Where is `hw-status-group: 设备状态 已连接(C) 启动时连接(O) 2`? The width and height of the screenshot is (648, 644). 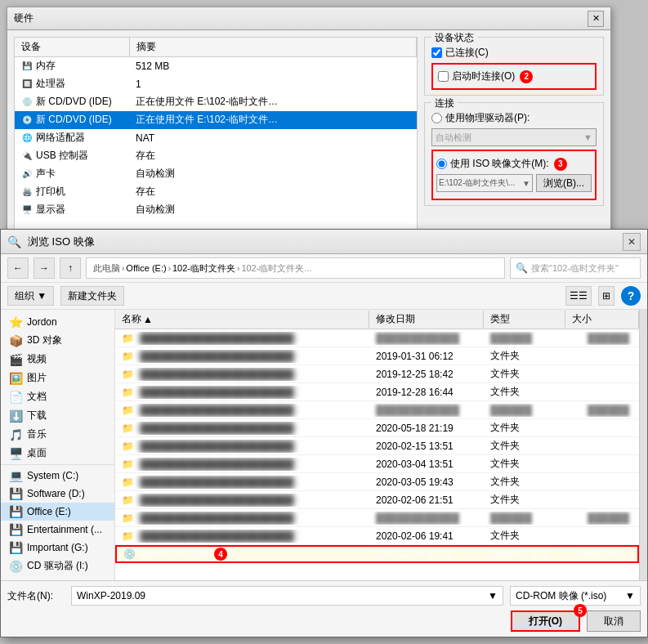 hw-status-group: 设备状态 已连接(C) 启动时连接(O) 2 is located at coordinates (514, 66).